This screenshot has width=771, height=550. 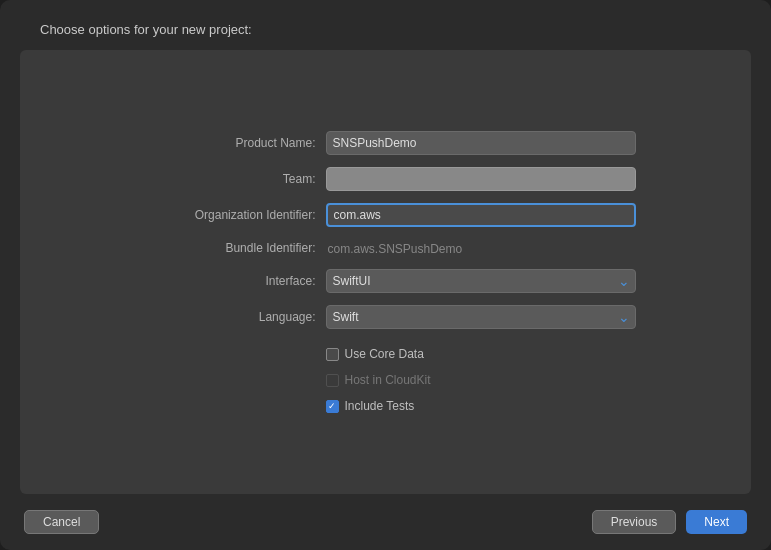 I want to click on interface-select: SwiftUI Storyboard, so click(x=481, y=281).